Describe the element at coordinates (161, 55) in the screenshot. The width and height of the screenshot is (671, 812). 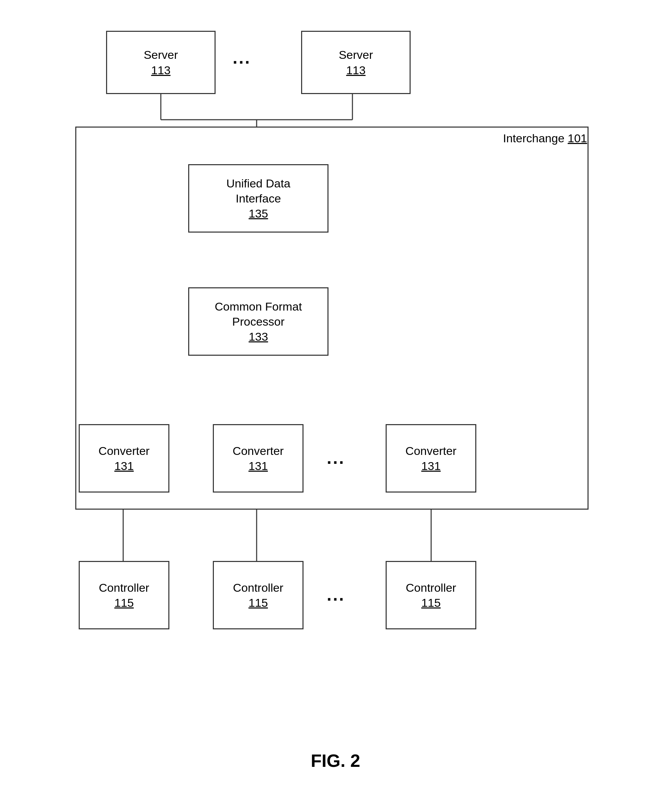
I see `server1-label: Server` at that location.